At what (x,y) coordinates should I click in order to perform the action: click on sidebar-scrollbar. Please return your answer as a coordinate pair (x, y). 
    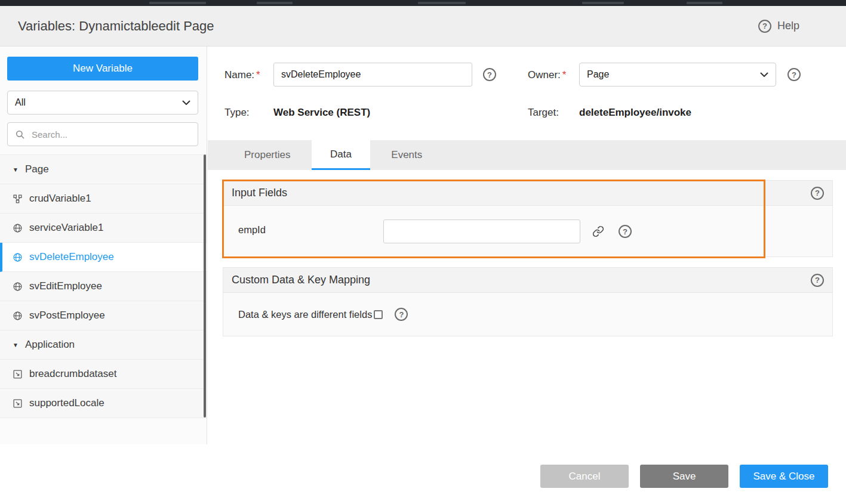
    Looking at the image, I should click on (205, 286).